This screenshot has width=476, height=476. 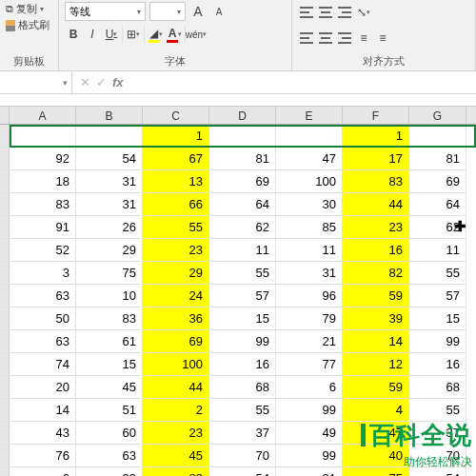 I want to click on col-header: G, so click(x=438, y=115).